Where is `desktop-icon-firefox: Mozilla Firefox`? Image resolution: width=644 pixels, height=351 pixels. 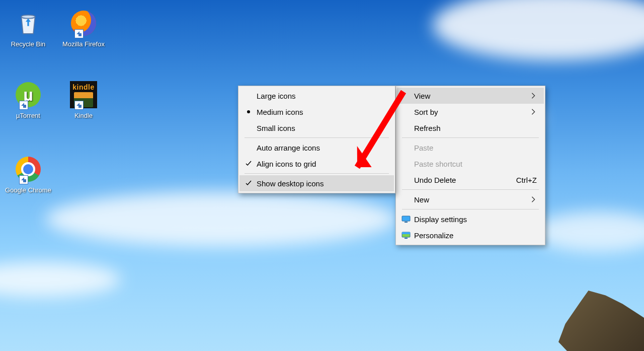 desktop-icon-firefox: Mozilla Firefox is located at coordinates (84, 28).